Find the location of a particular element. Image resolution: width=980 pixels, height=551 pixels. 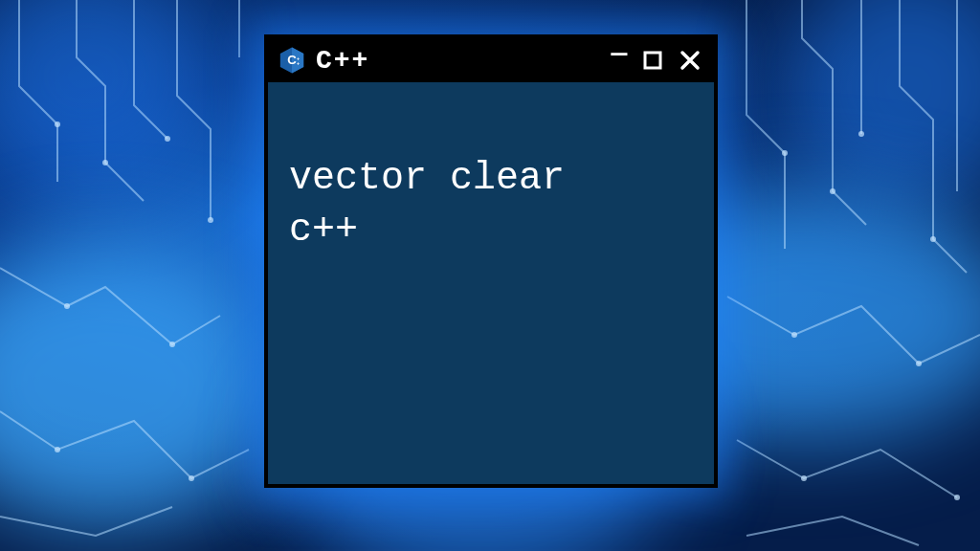

cpp-logo-icon: C + + is located at coordinates (292, 60).